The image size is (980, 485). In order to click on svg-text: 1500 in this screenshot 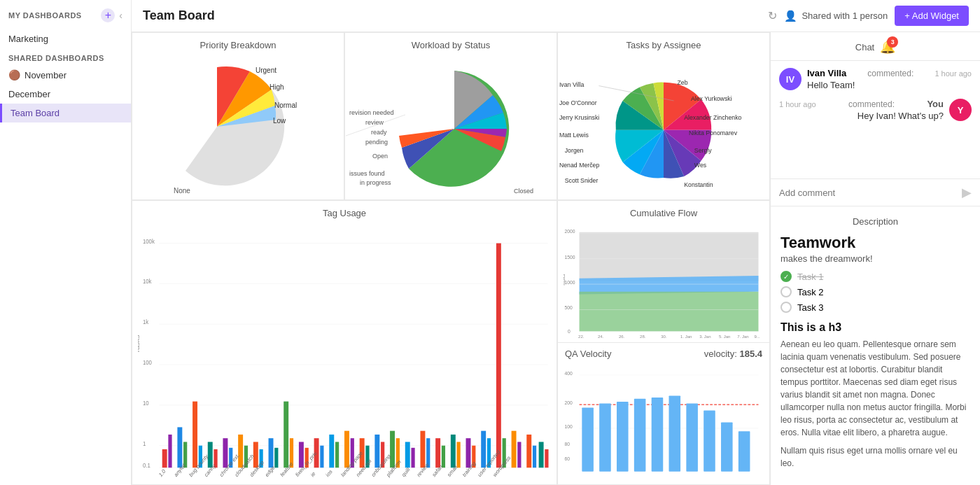, I will do `click(570, 258)`.